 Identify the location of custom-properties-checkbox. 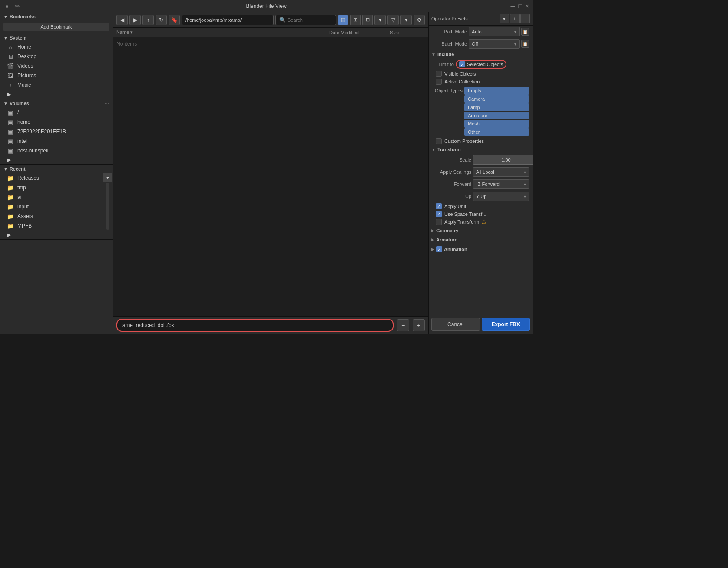
(439, 141).